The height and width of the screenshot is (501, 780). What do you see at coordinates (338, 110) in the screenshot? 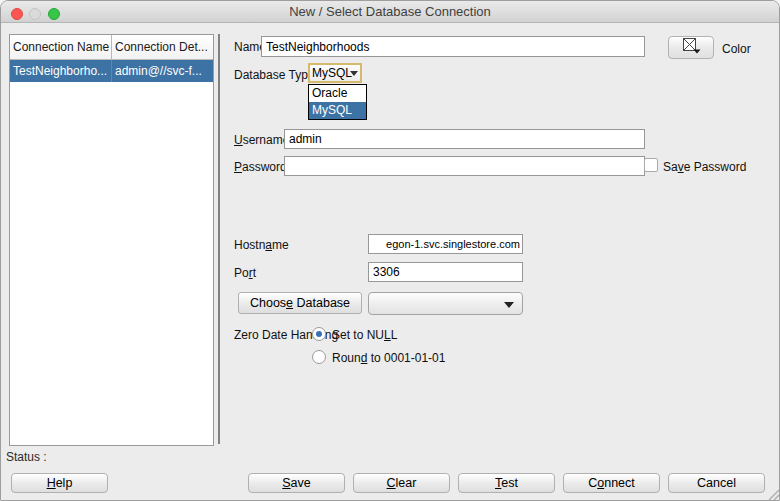
I see `dropdown-item-mysql: MySQL` at bounding box center [338, 110].